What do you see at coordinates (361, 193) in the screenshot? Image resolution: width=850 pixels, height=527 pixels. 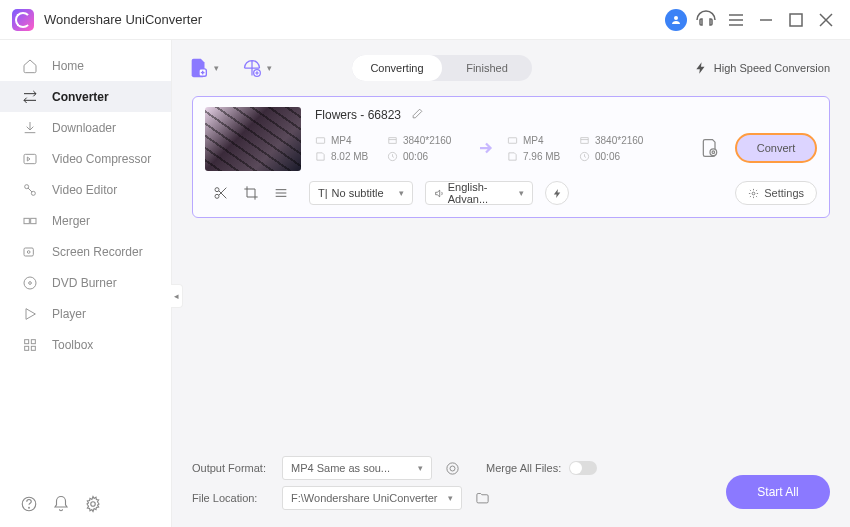 I see `subtitle-select: T|No subtitle▾` at bounding box center [361, 193].